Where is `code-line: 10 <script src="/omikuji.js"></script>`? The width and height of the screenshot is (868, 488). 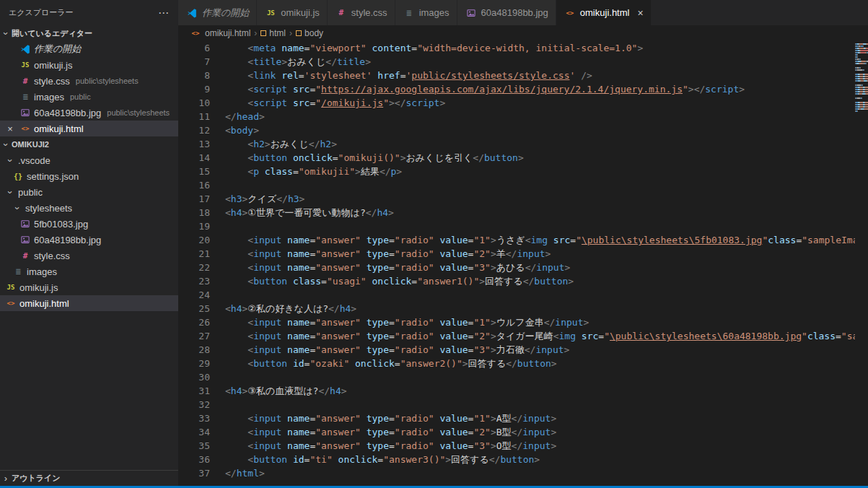
code-line: 10 <script src="/omikuji.js"></script> is located at coordinates (523, 103).